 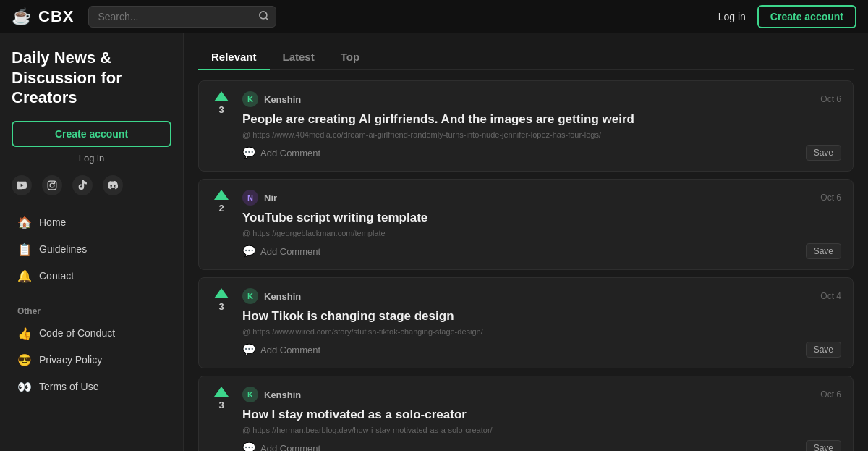 I want to click on tab-top: Top, so click(x=350, y=58).